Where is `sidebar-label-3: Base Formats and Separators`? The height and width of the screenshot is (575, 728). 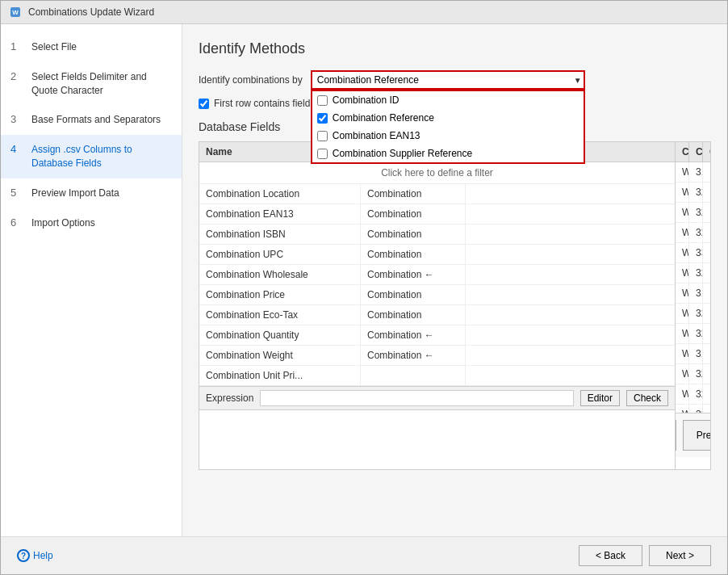
sidebar-label-3: Base Formats and Separators is located at coordinates (96, 120).